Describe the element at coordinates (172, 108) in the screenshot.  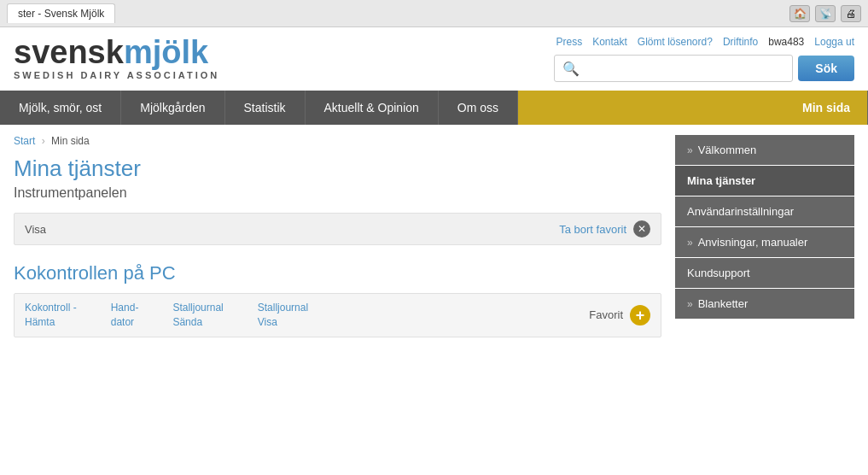
I see `nav-item-mjolkgarden: Mjölkgården` at that location.